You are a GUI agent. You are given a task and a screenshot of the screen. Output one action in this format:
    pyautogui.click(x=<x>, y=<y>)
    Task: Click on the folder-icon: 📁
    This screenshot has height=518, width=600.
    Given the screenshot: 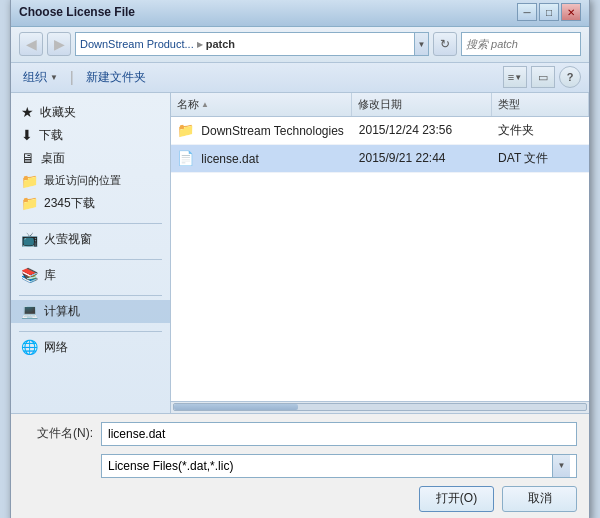 What is the action you would take?
    pyautogui.click(x=30, y=203)
    